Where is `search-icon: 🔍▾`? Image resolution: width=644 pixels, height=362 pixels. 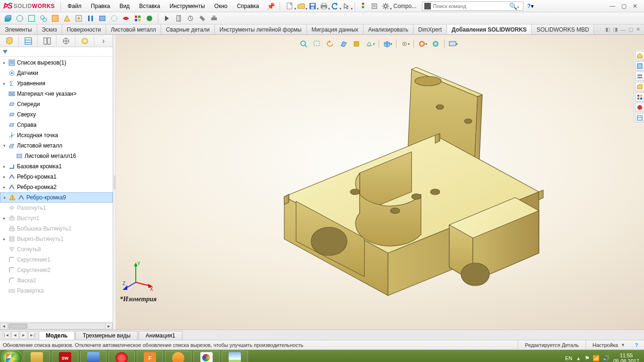 search-icon: 🔍▾ is located at coordinates (514, 6).